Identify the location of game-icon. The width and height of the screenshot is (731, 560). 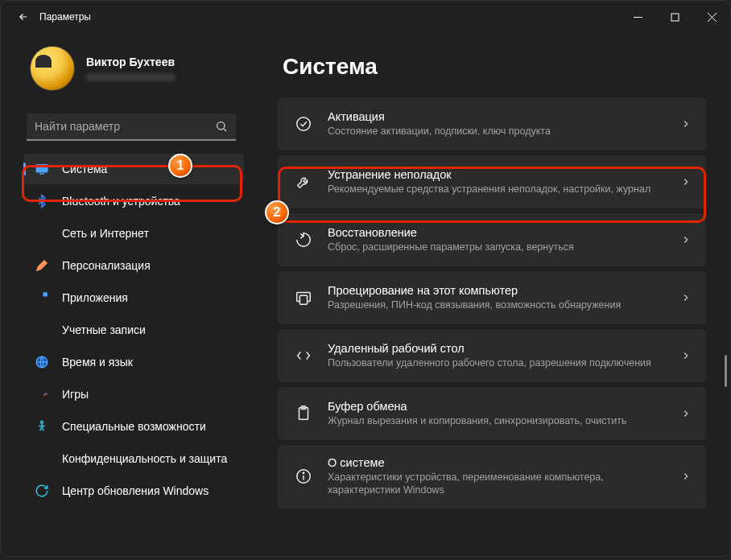
(42, 394).